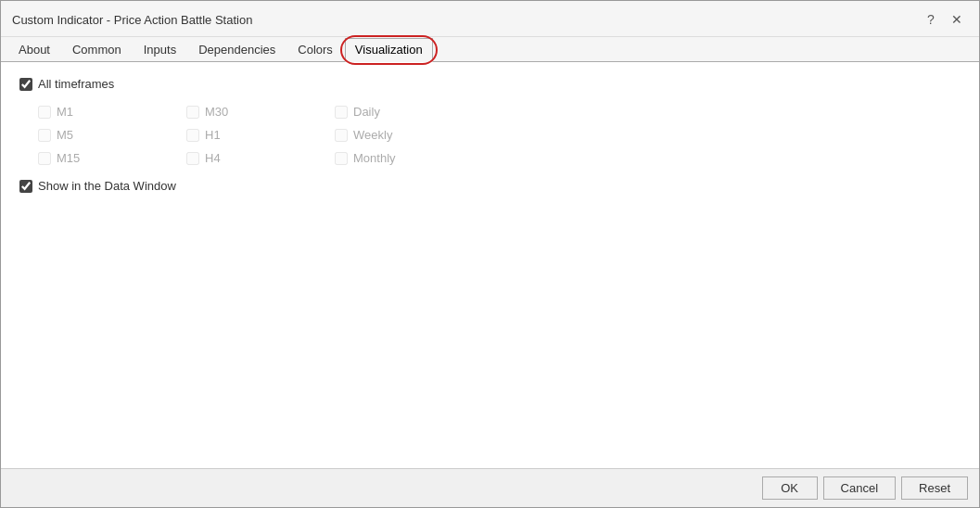 The image size is (980, 508). What do you see at coordinates (341, 135) in the screenshot?
I see `weekly-checkbox` at bounding box center [341, 135].